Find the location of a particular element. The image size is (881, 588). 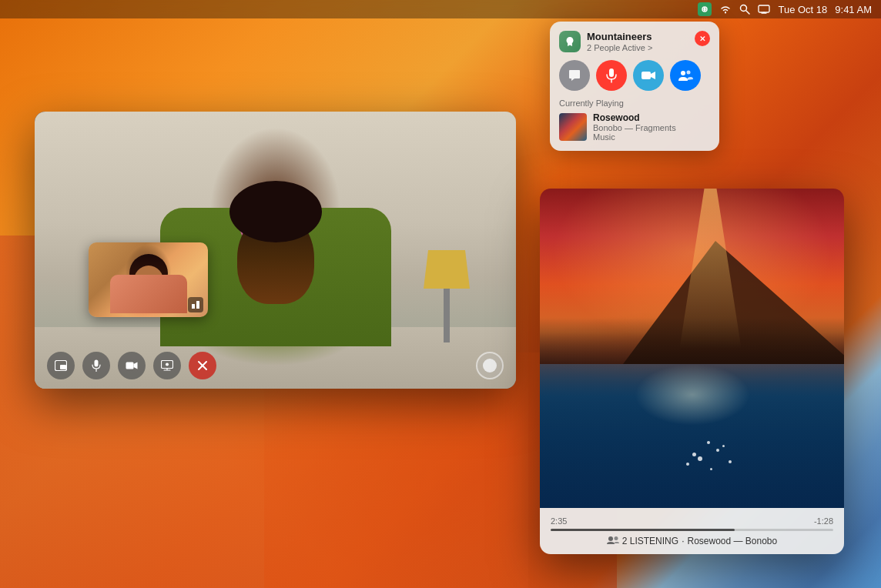

pip-control-button is located at coordinates (61, 366).